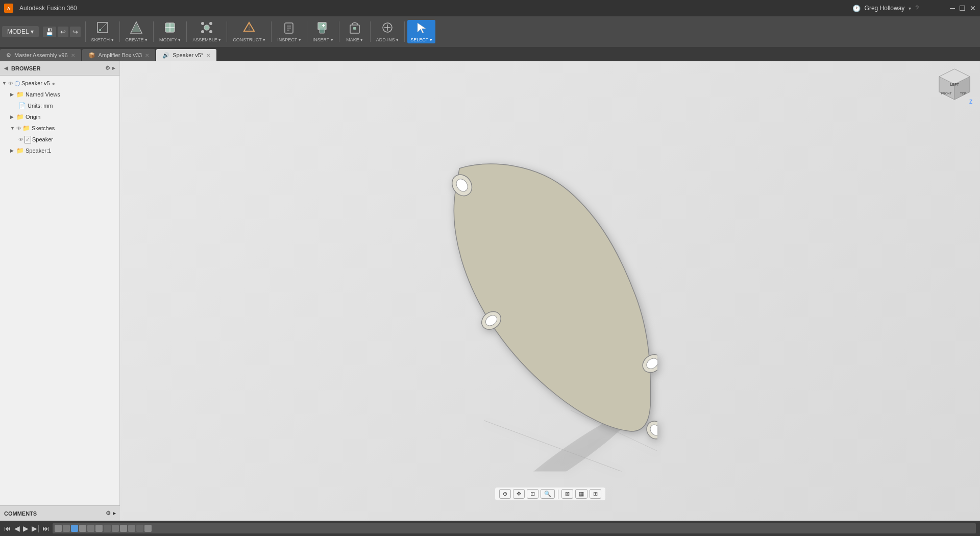 This screenshot has width=980, height=536. What do you see at coordinates (27, 128) in the screenshot?
I see `sketches-folder-icon: 📁` at bounding box center [27, 128].